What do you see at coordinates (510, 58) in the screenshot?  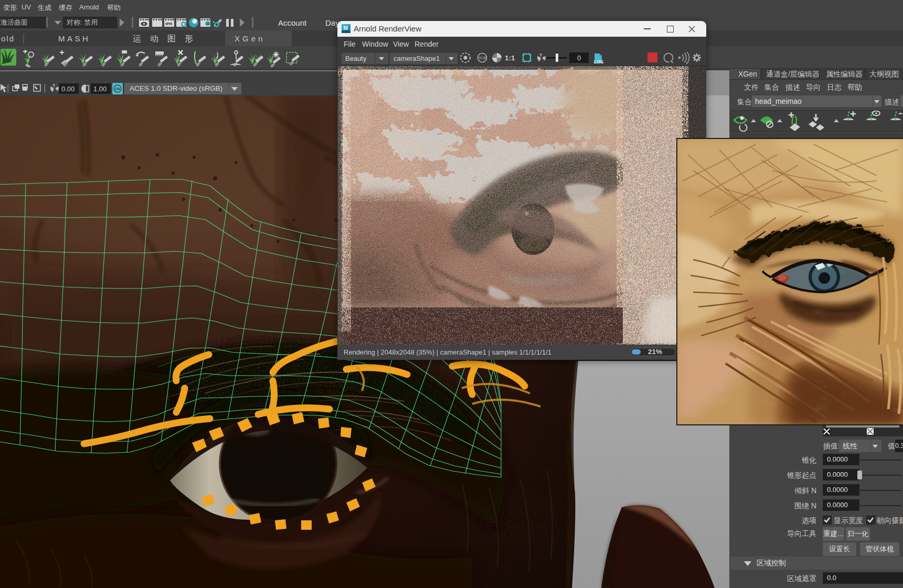 I see `svg-text: 1:1` at bounding box center [510, 58].